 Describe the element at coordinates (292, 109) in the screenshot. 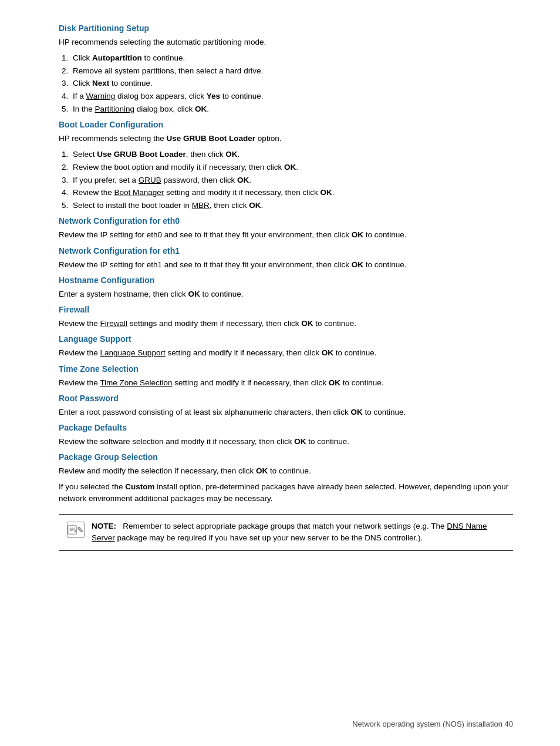

I see `list-item: In the Partitioning dialog box, click OK…` at that location.